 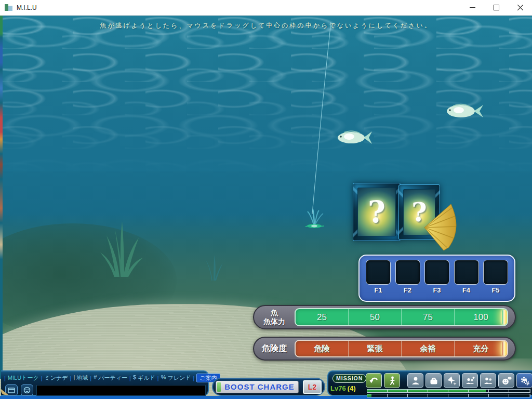 What do you see at coordinates (507, 381) in the screenshot?
I see `chat-bubble-icon` at bounding box center [507, 381].